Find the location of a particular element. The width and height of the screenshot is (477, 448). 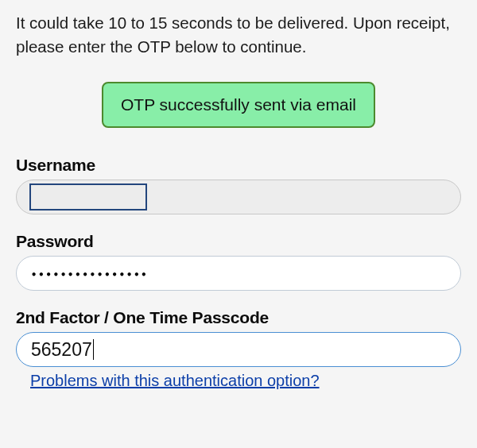

auth-help-link: Problems with this authentication option… is located at coordinates (175, 381).